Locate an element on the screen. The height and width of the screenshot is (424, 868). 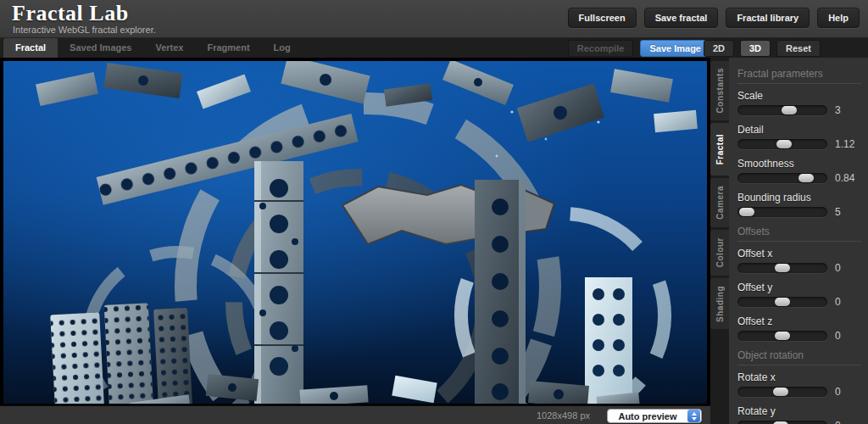
mode-2d-button: 2D is located at coordinates (719, 48).